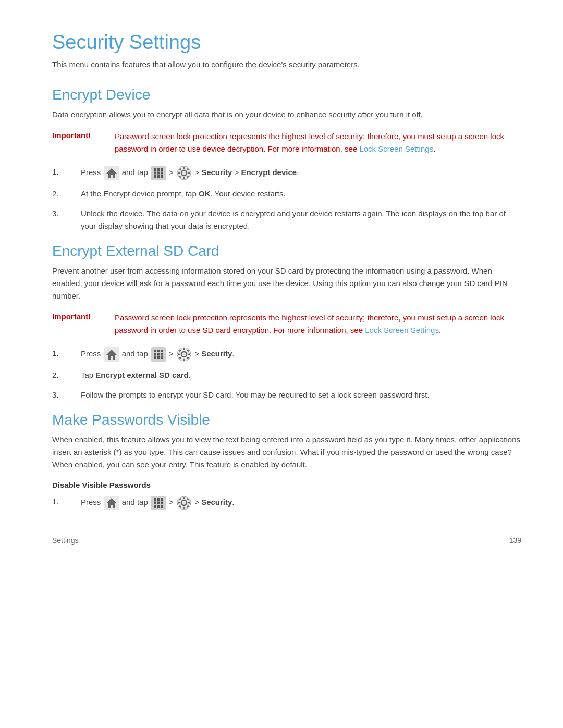 The height and width of the screenshot is (728, 563). Describe the element at coordinates (301, 503) in the screenshot. I see `step-content-pv-1: Press and tap >` at that location.